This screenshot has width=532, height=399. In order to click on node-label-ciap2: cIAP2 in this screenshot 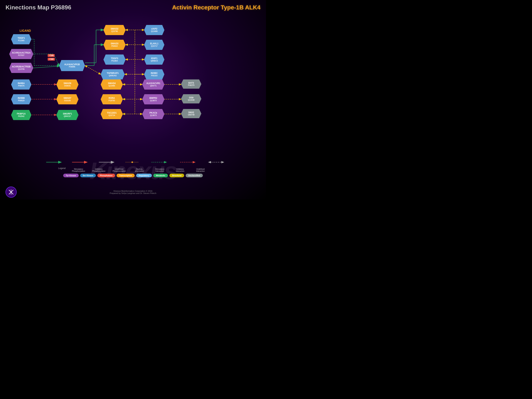, I will do `click(154, 29)`.